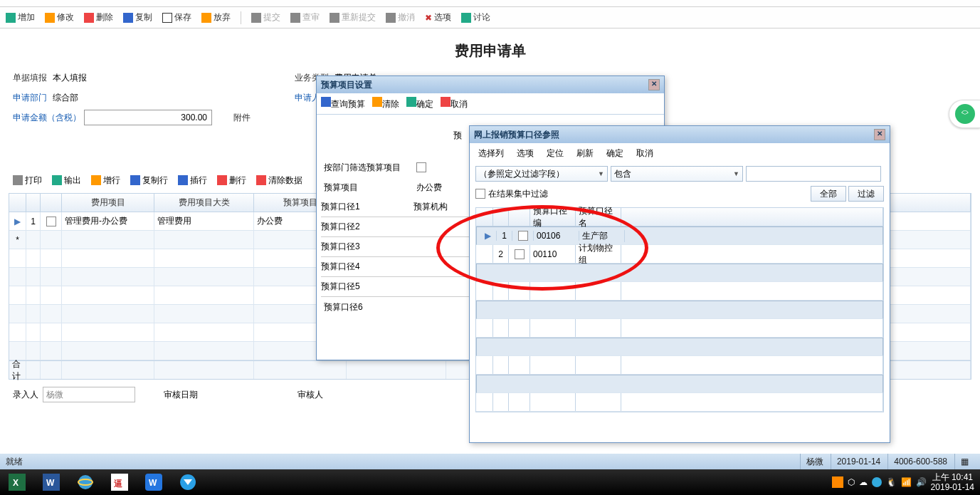  I want to click on dlg1-item-value: 办公费, so click(429, 188).